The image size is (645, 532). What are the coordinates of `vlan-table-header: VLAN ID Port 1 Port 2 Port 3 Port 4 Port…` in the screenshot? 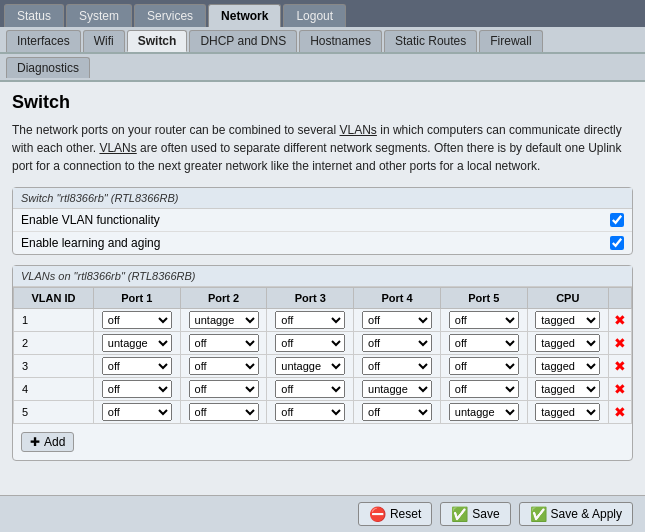 It's located at (323, 298).